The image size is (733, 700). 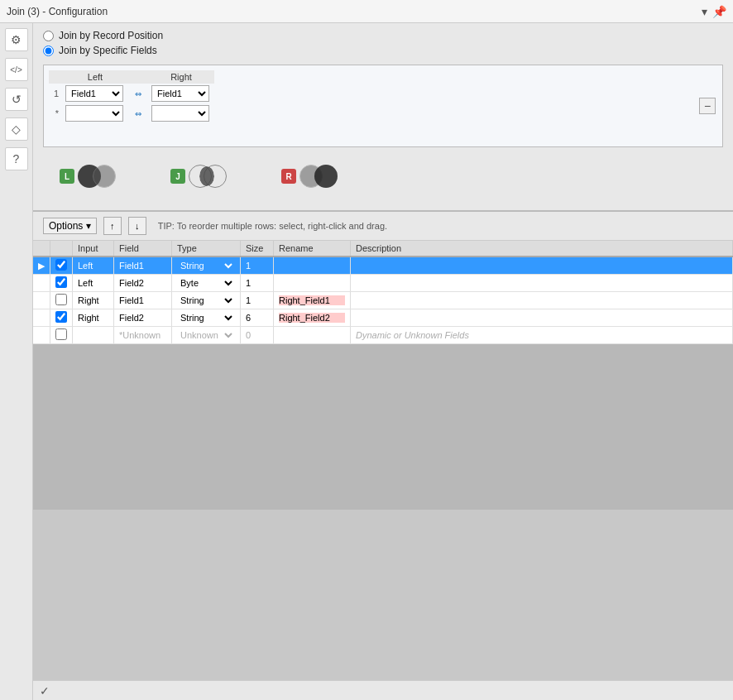 What do you see at coordinates (48, 51) in the screenshot?
I see `radio-specific-fields-input` at bounding box center [48, 51].